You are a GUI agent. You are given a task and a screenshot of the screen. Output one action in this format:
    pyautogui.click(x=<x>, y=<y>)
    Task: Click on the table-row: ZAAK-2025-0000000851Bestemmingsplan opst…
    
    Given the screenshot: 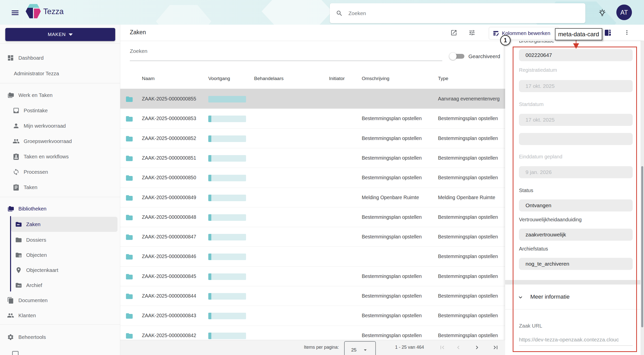 What is the action you would take?
    pyautogui.click(x=313, y=158)
    